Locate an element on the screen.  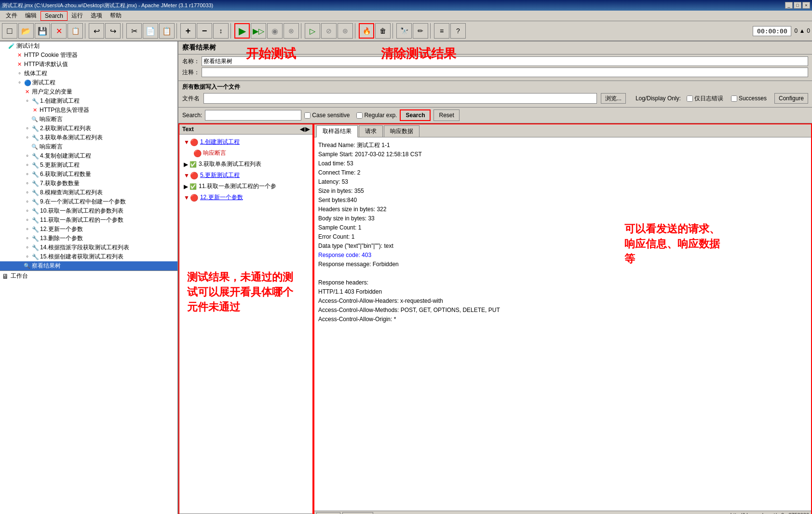
tab-response-data: 响应数据 is located at coordinates (402, 131).